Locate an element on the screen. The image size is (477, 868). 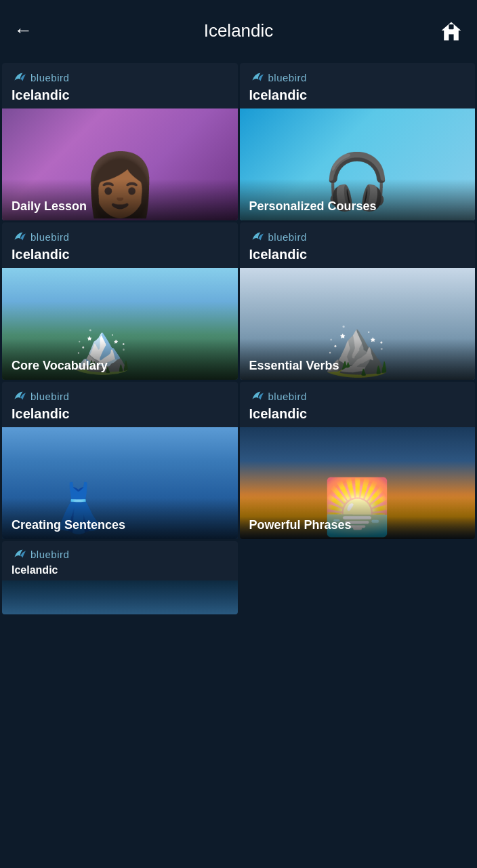
card-image is located at coordinates (120, 597).